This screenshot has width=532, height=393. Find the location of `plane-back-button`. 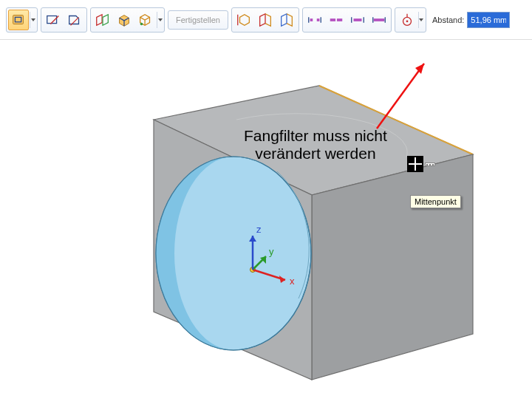

plane-back-button is located at coordinates (287, 20).